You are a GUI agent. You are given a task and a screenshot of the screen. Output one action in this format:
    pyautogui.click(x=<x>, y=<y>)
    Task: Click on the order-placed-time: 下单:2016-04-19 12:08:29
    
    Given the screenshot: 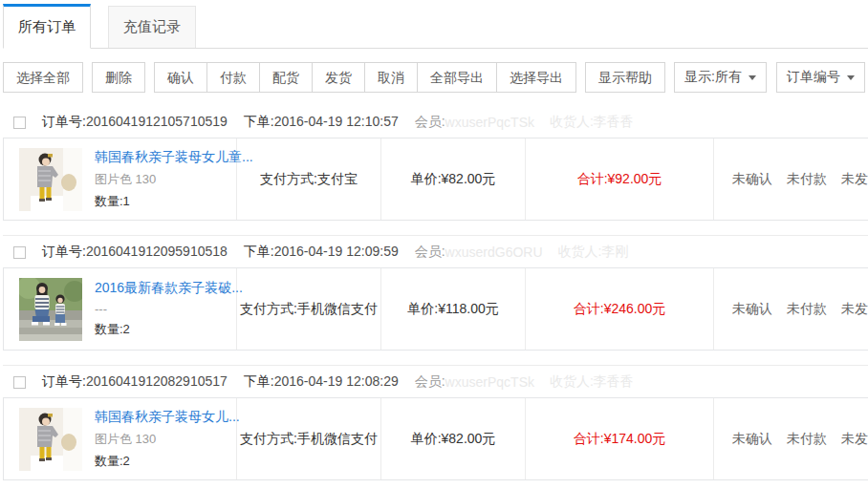 What is the action you would take?
    pyautogui.click(x=321, y=382)
    